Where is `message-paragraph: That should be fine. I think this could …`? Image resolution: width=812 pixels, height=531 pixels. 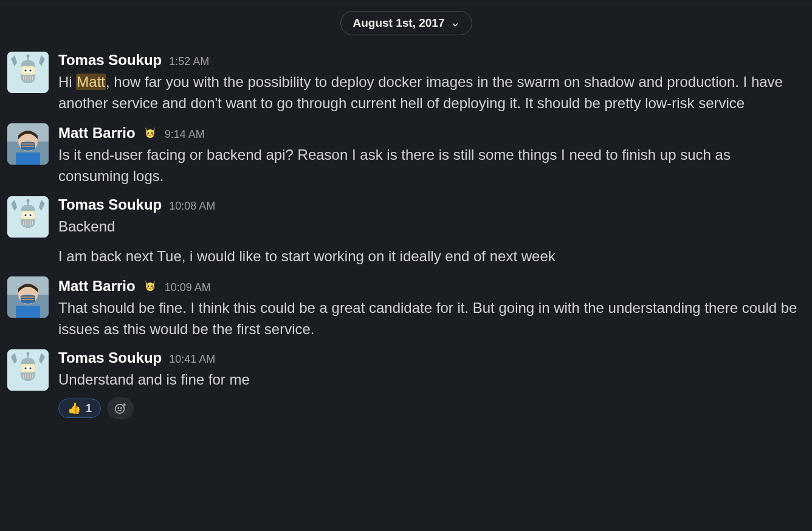
message-paragraph: That should be fine. I think this could … is located at coordinates (432, 318).